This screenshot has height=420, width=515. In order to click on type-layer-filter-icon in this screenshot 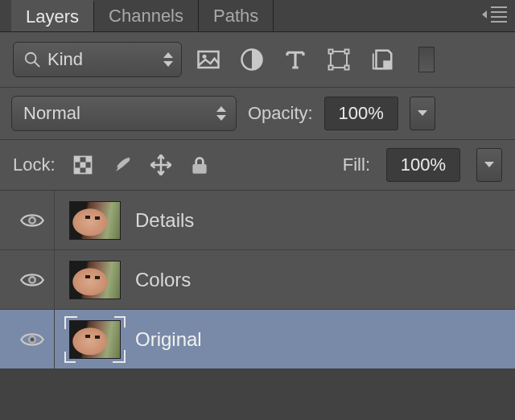, I will do `click(295, 60)`.